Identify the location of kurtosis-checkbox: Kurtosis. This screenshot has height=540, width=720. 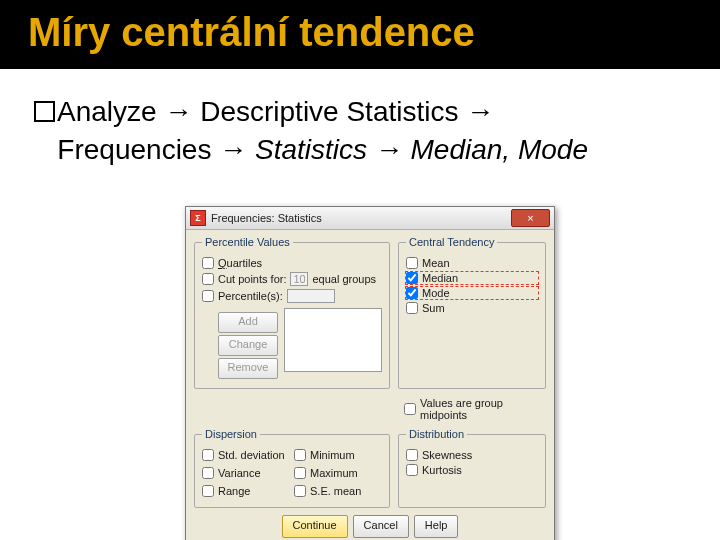
(472, 470).